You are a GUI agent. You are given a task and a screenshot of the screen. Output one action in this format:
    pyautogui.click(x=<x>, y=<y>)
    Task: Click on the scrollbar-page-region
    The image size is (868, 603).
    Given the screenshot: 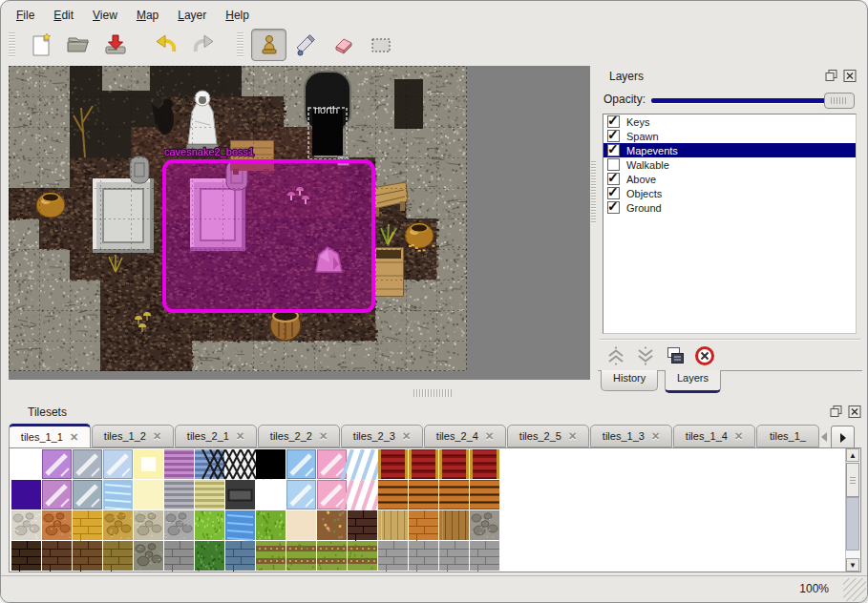 What is the action you would take?
    pyautogui.click(x=853, y=524)
    